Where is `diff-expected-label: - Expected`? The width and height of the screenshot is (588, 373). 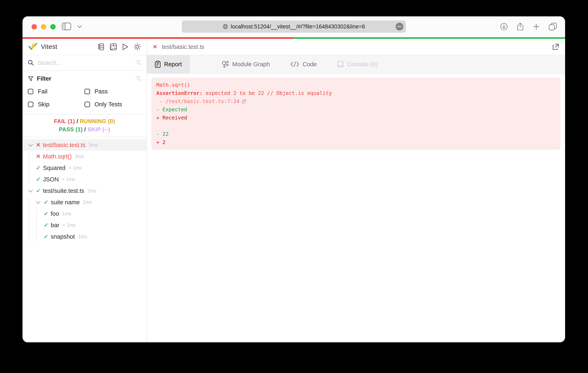
diff-expected-label: - Expected is located at coordinates (356, 110).